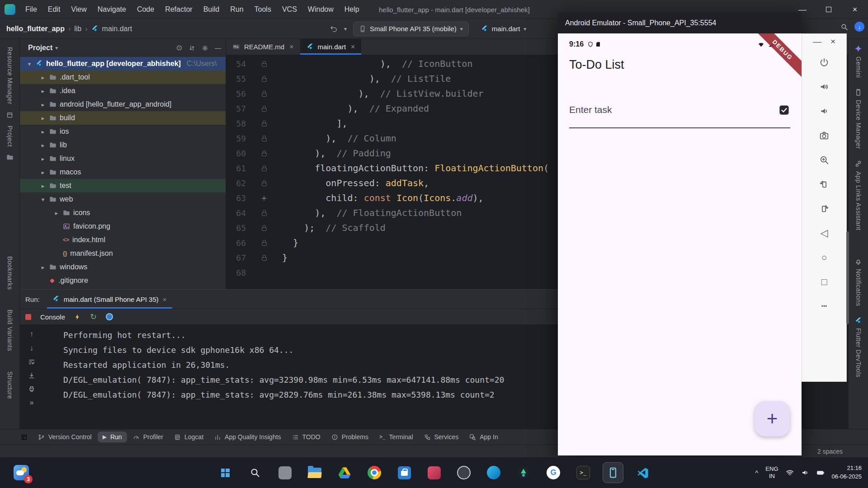 The width and height of the screenshot is (868, 488). I want to click on tree-item: ▸linux, so click(123, 159).